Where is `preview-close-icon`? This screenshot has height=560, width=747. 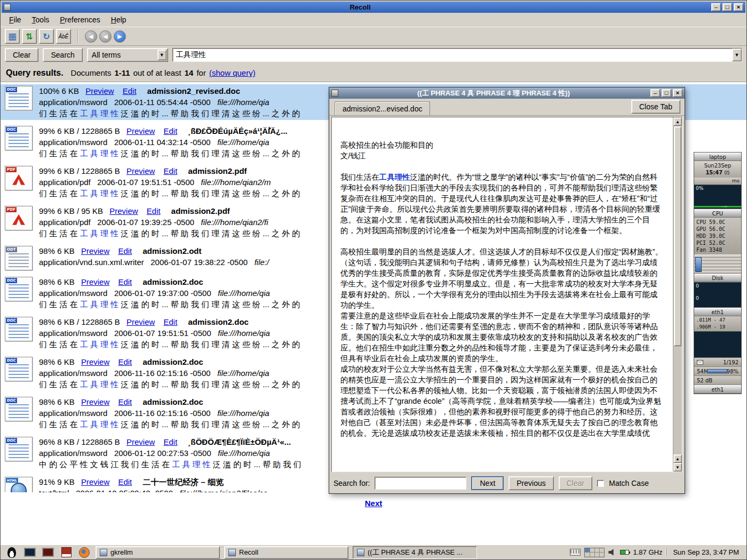
preview-close-icon is located at coordinates (678, 93).